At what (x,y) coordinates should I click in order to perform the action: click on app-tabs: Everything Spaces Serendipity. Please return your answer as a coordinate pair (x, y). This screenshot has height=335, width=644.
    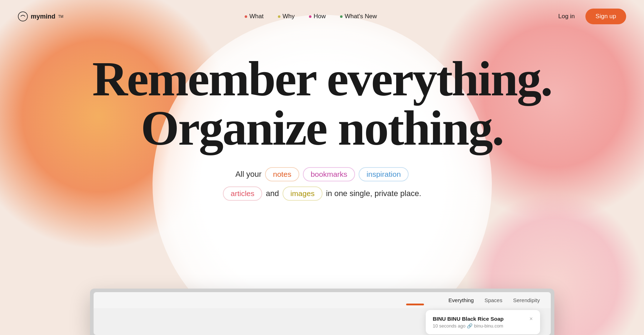
    Looking at the image, I should click on (322, 300).